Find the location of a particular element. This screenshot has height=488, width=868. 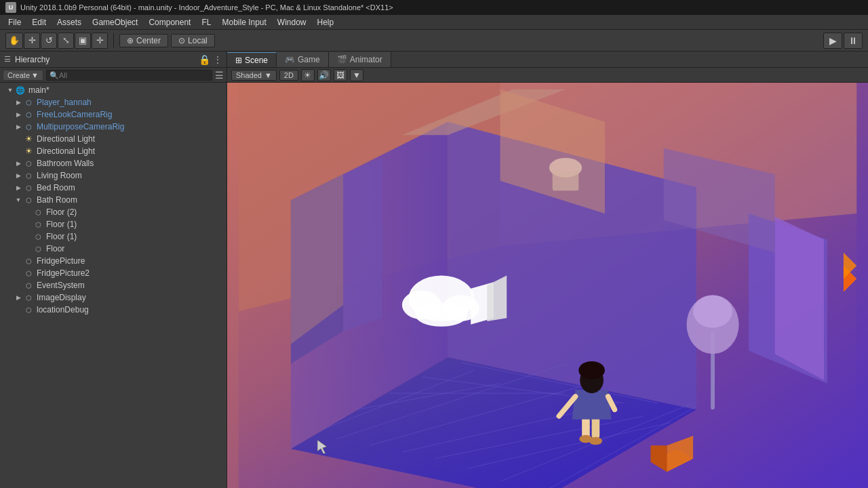

tree-item-floor-1b: ⬡ Floor (1) is located at coordinates (113, 237).